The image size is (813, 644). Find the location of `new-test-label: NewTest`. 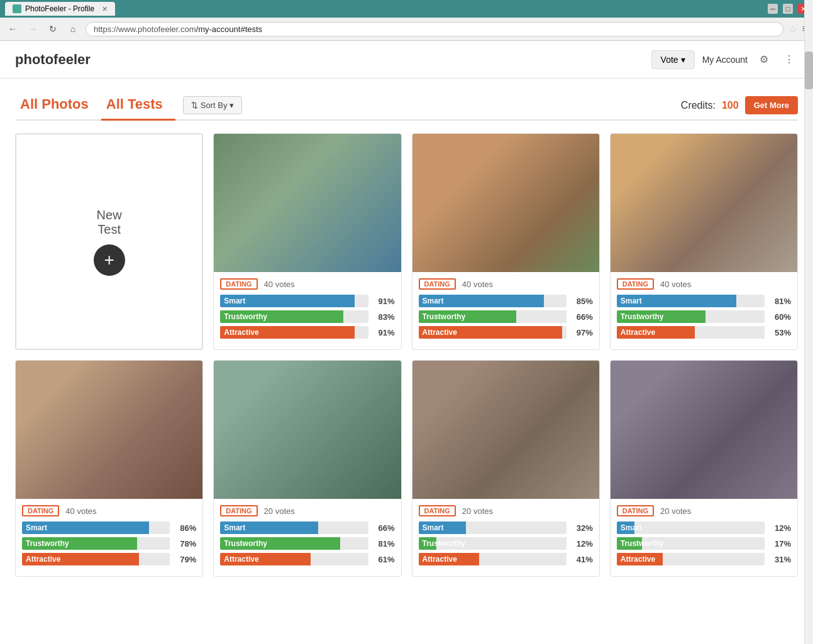

new-test-label: NewTest is located at coordinates (109, 222).